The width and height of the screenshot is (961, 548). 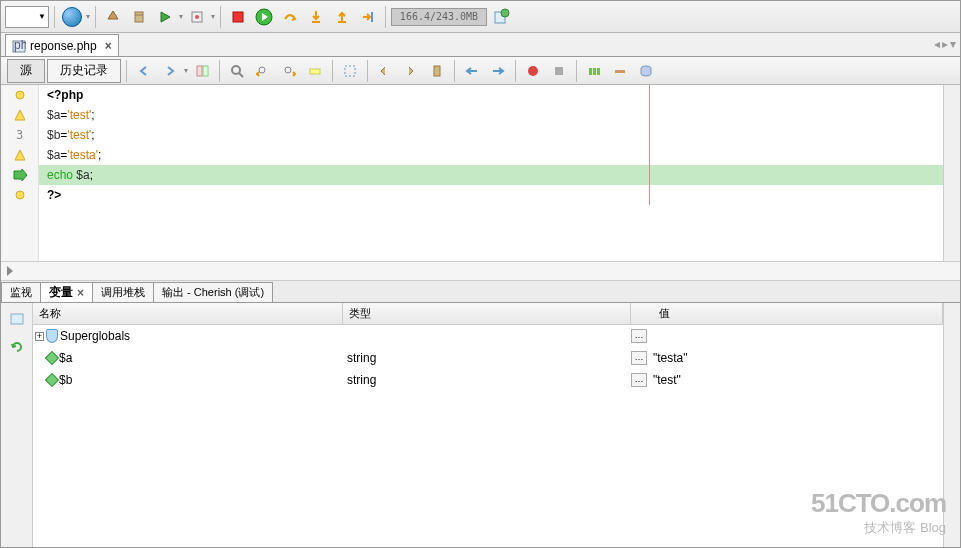 I want to click on nav-fwd-icon, so click(x=170, y=71).